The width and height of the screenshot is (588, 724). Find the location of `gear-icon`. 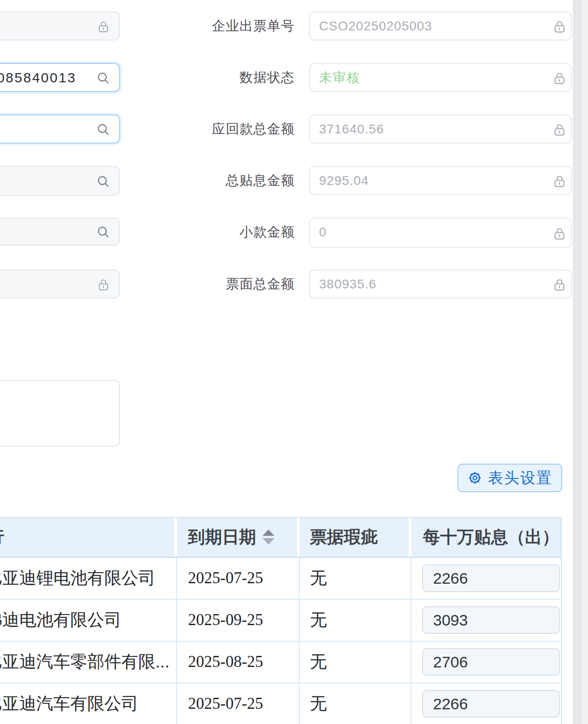

gear-icon is located at coordinates (475, 478).